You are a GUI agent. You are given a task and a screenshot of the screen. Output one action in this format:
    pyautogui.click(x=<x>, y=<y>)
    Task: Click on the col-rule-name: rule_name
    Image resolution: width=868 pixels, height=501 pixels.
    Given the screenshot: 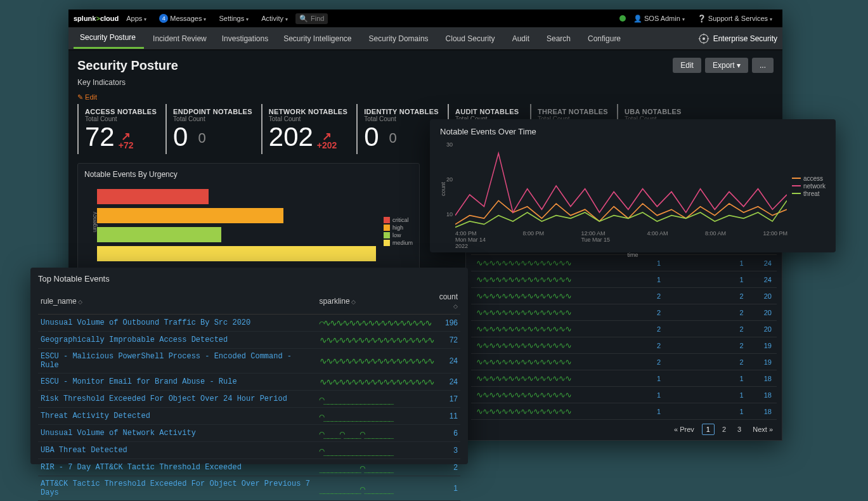 What is the action you would take?
    pyautogui.click(x=178, y=302)
    